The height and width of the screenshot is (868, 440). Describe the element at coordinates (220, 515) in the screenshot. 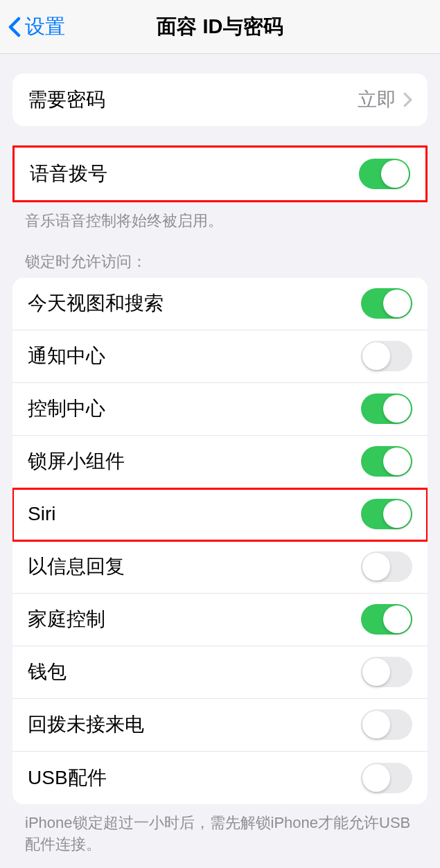

I see `lock-item-row: Siri` at that location.